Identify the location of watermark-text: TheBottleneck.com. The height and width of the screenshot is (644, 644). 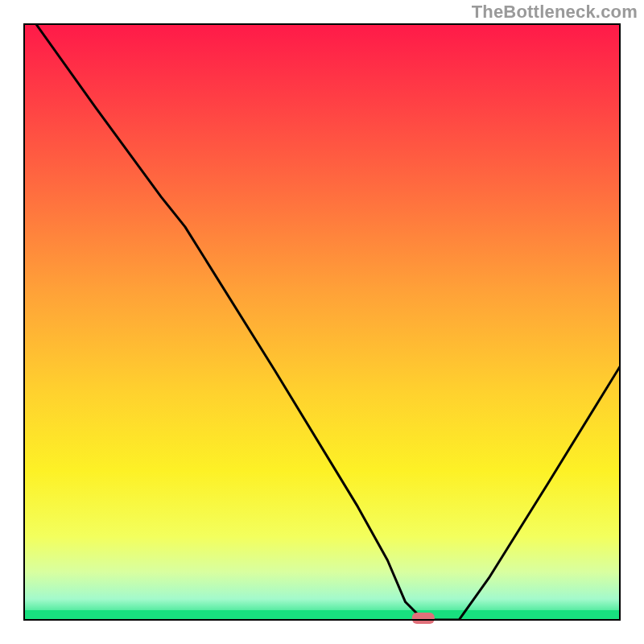
(555, 12).